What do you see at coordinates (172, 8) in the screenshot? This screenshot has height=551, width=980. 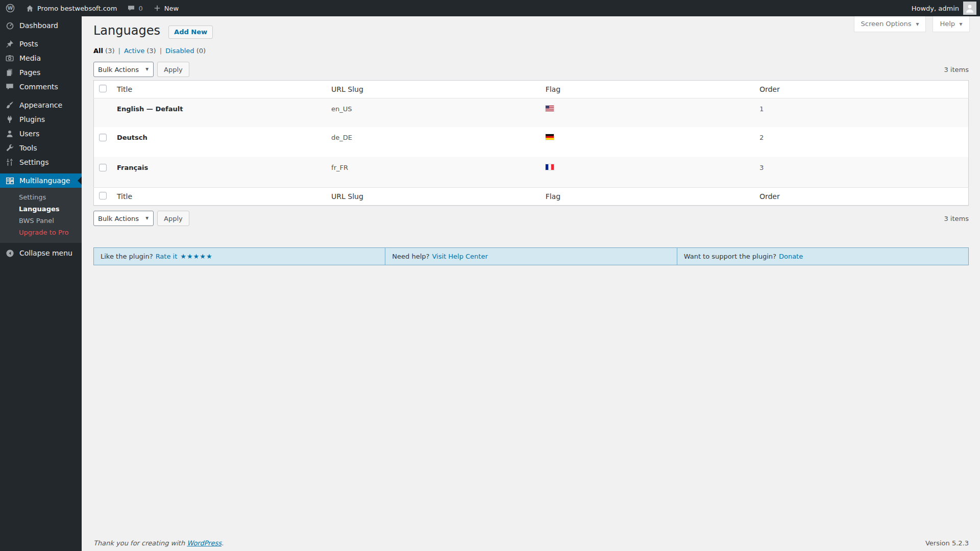 I see `new-label: New` at bounding box center [172, 8].